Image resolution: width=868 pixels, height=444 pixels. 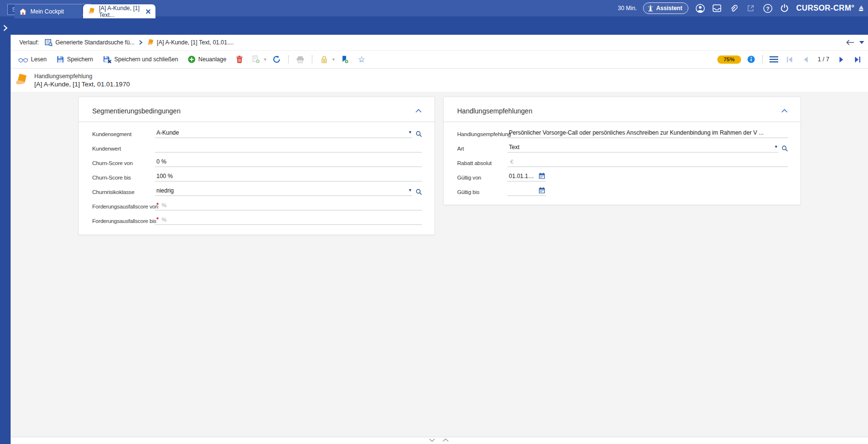 What do you see at coordinates (124, 135) in the screenshot?
I see `field-label: Kundensegment` at bounding box center [124, 135].